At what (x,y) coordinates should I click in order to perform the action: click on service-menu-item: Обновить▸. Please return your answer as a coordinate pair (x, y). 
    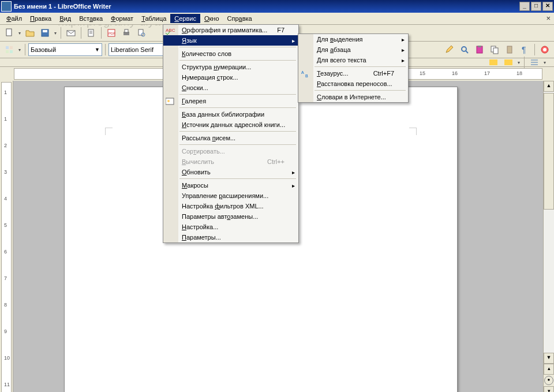
    Looking at the image, I should click on (231, 172).